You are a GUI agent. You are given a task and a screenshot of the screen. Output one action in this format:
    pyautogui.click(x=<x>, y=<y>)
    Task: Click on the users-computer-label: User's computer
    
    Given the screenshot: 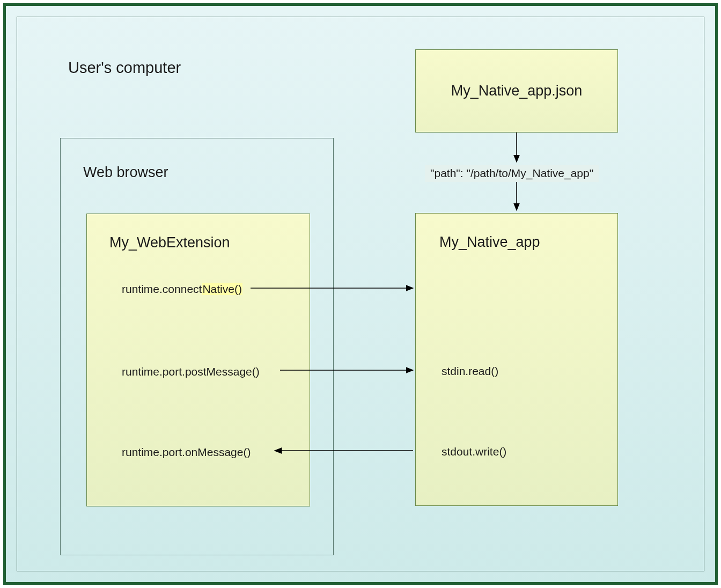 What is the action you would take?
    pyautogui.click(x=124, y=68)
    